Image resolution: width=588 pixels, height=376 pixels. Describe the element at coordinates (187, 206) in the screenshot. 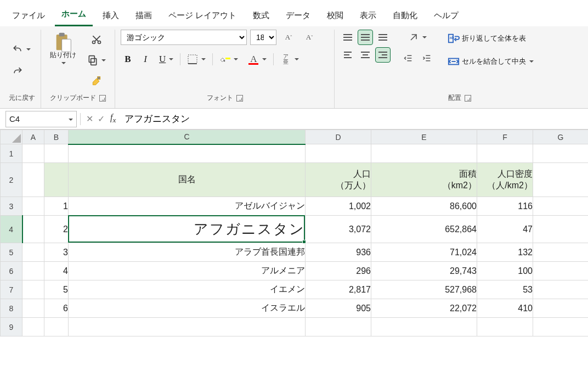

I see `cell-C3: アゼルバイジャン` at that location.